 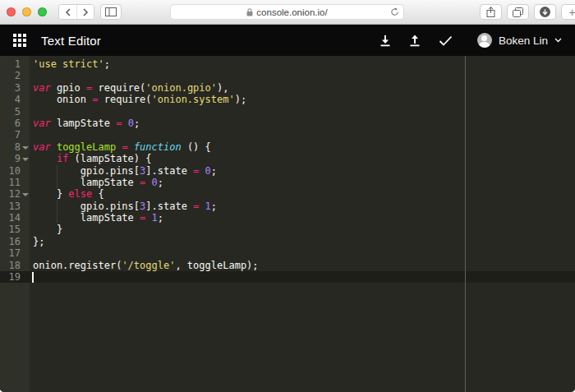 I want to click on share-icon, so click(x=491, y=12).